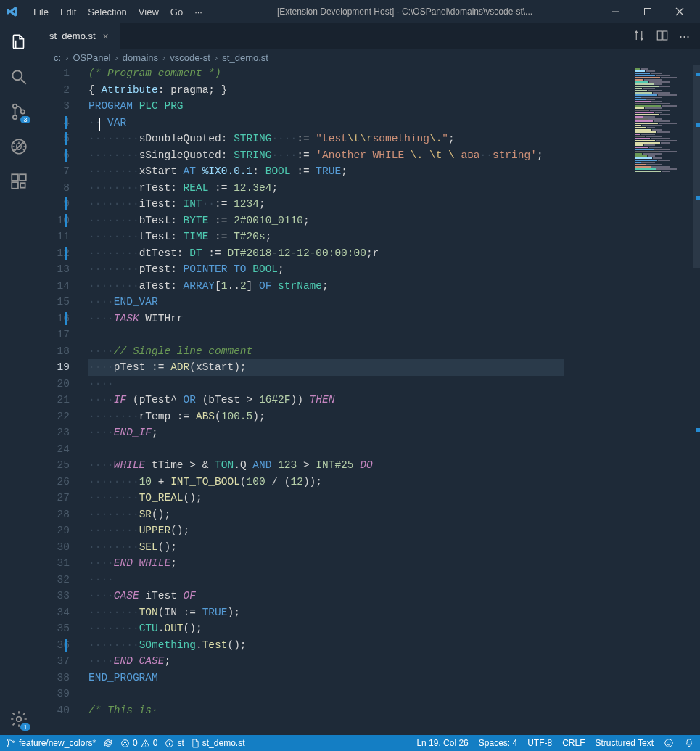  I want to click on breadcrumb-p1: OSPanel, so click(91, 58).